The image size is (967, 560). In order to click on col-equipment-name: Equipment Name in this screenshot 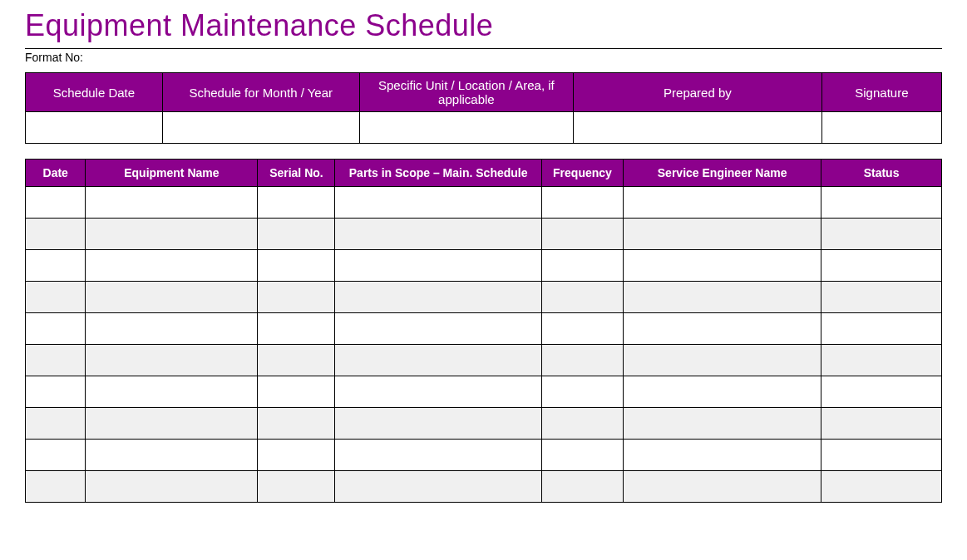, I will do `click(171, 173)`.